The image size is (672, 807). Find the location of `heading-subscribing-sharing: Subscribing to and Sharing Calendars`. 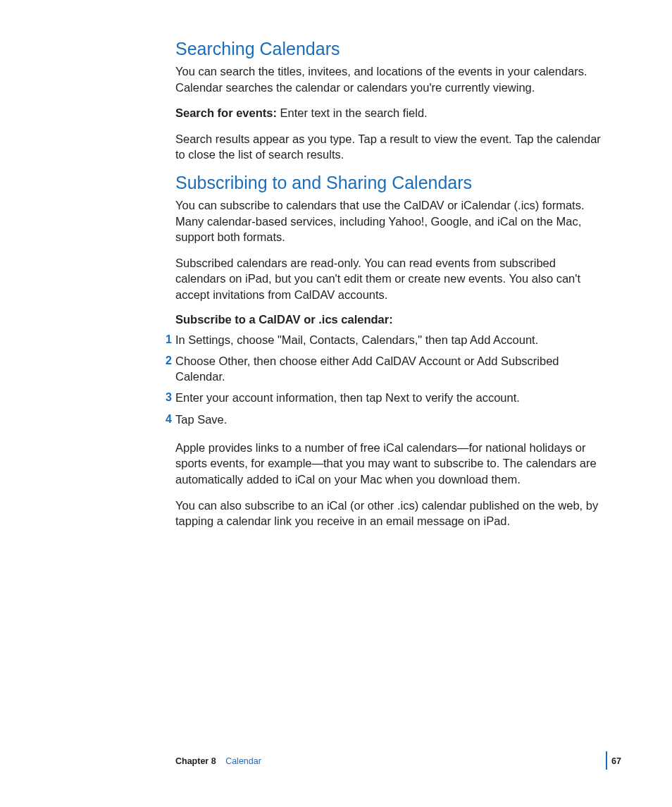

heading-subscribing-sharing: Subscribing to and Sharing Calendars is located at coordinates (390, 183).